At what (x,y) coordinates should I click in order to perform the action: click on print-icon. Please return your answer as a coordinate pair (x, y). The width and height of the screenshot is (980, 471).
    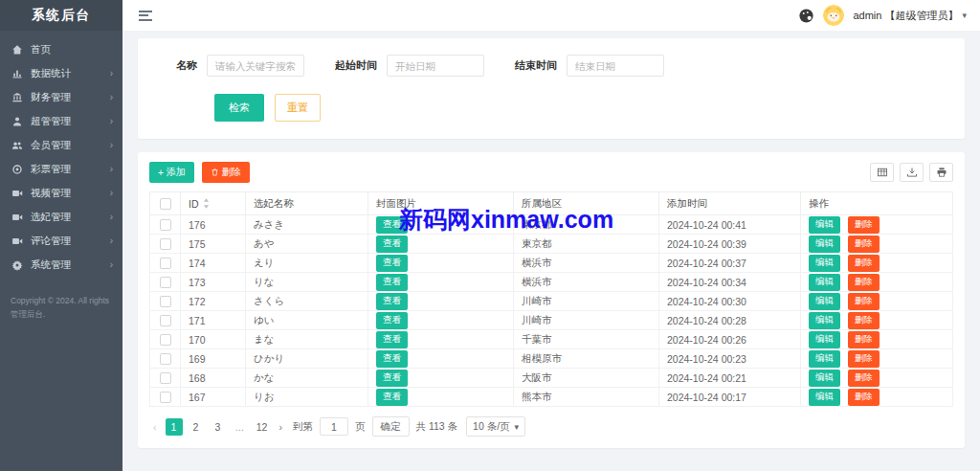
    Looking at the image, I should click on (942, 172).